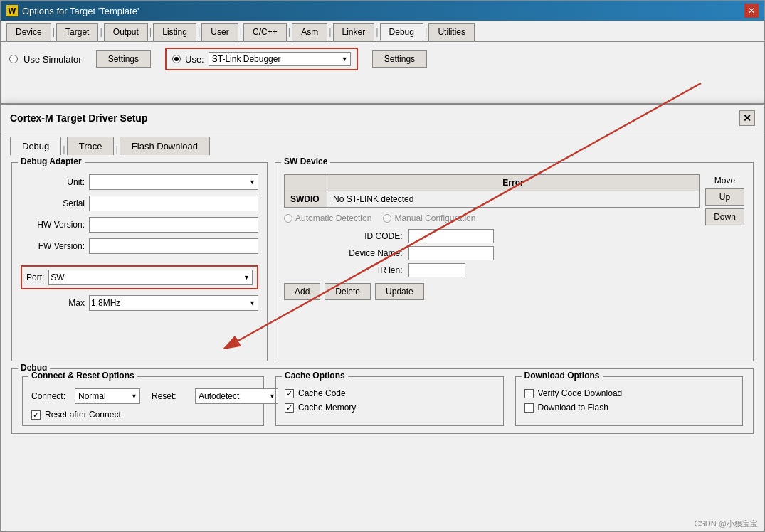  Describe the element at coordinates (581, 393) in the screenshot. I see `verify-code-label: Verify Code Download` at that location.